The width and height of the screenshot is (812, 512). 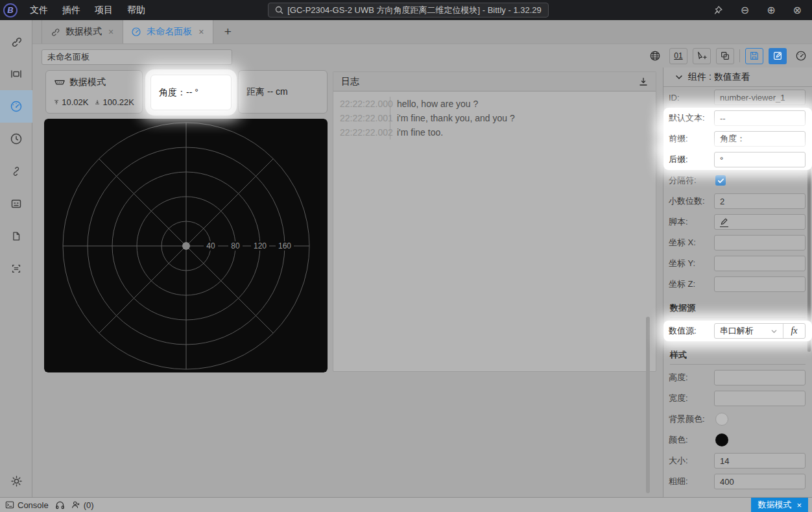 I want to click on log-row: 22:22:22.001 i'm fine, thank you, and yo…, so click(x=494, y=118).